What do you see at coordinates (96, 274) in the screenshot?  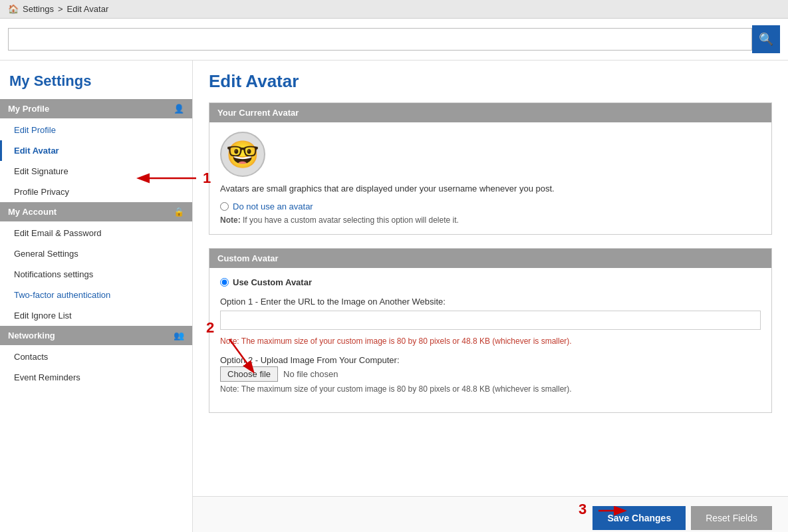 I see `sidebar-item-notifications-settings: Notifications settings` at bounding box center [96, 274].